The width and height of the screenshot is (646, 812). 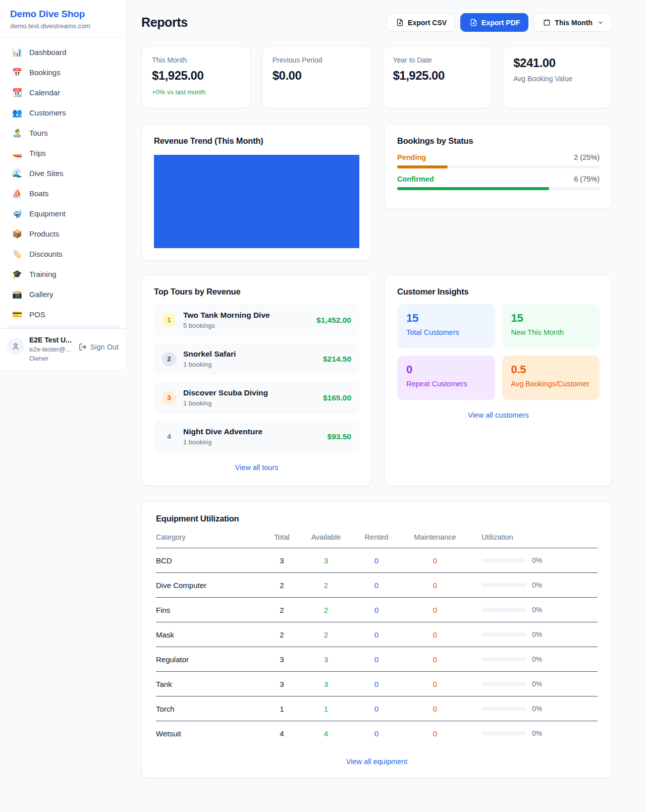 What do you see at coordinates (63, 73) in the screenshot?
I see `sidebar-item-bookings: 📅Bookings` at bounding box center [63, 73].